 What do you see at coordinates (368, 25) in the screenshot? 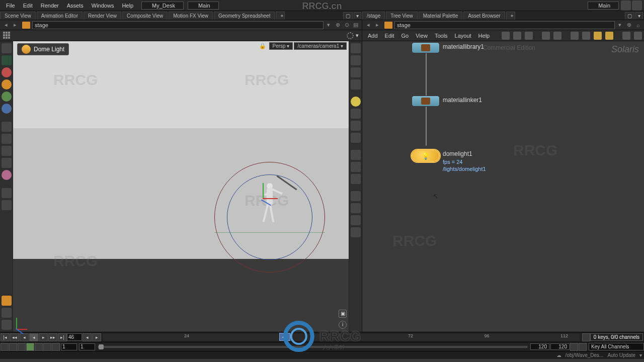
I see `back-right-icon: ◂` at bounding box center [368, 25].